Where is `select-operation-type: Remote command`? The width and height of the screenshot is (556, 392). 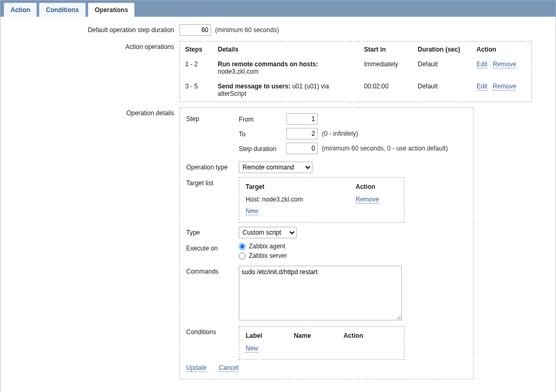 select-operation-type: Remote command is located at coordinates (276, 167).